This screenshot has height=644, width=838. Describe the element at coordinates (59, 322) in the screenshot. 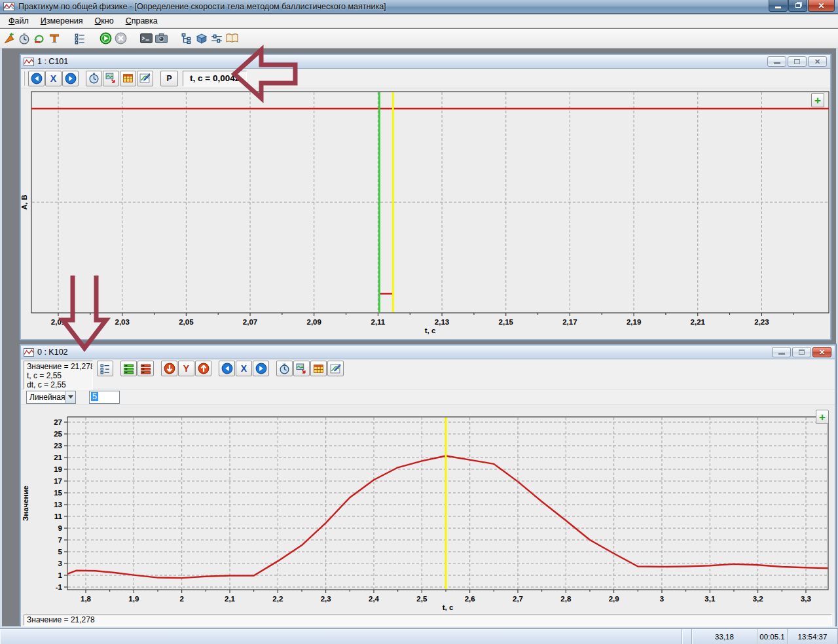

I see `svg-text: 2,01` at that location.